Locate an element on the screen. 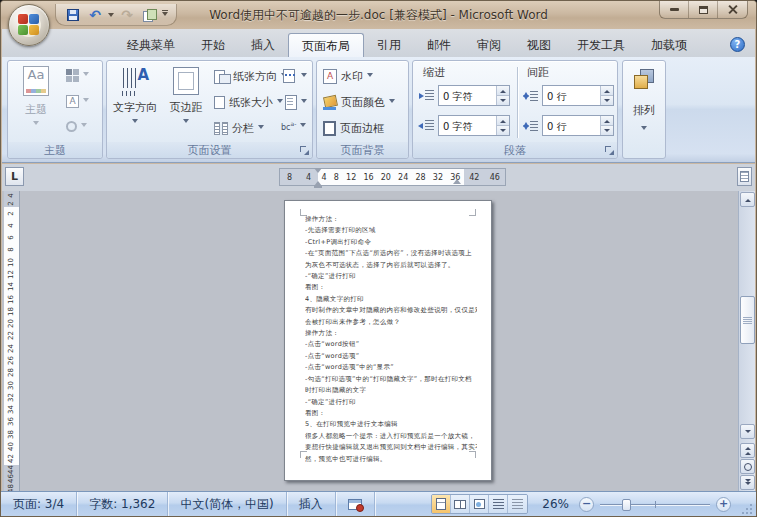  web-layout-view-button is located at coordinates (480, 504).